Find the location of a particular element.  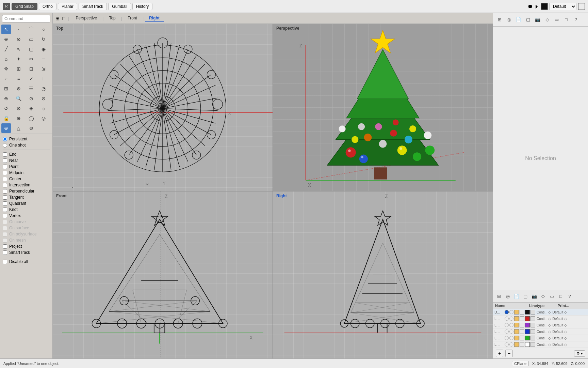

rotate-tool: ↻ is located at coordinates (44, 39).